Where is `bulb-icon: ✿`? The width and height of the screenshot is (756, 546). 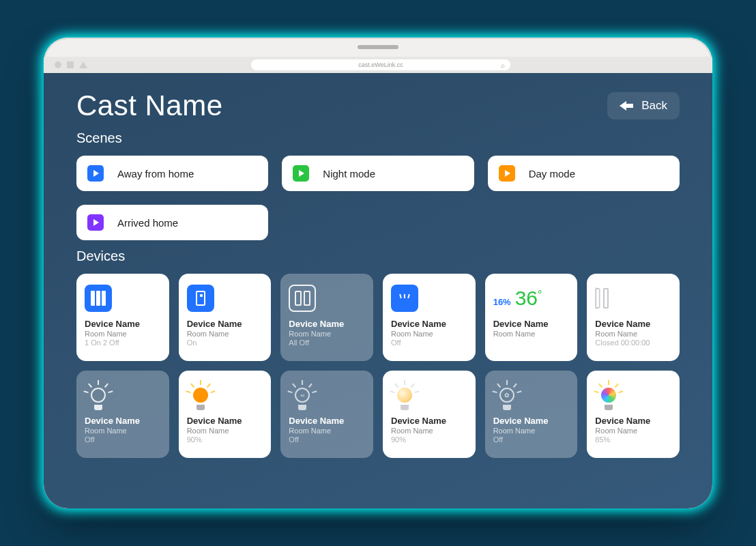 bulb-icon: ✿ is located at coordinates (507, 395).